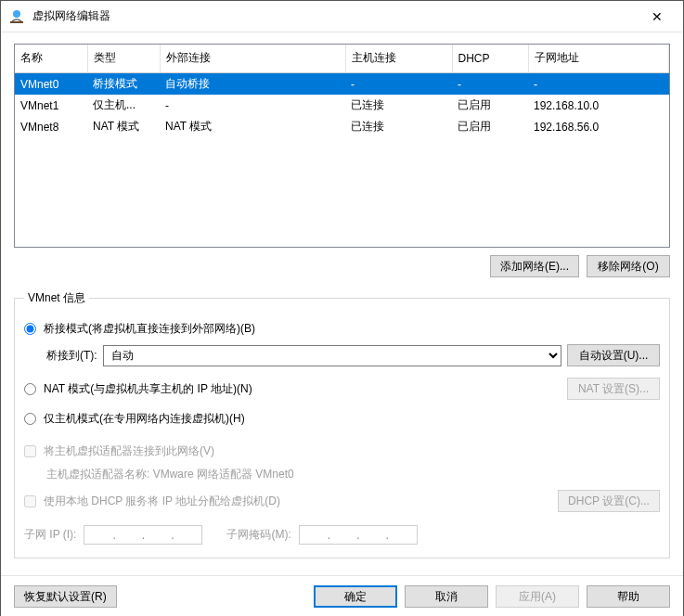 The height and width of the screenshot is (616, 684). What do you see at coordinates (342, 419) in the screenshot?
I see `hostonly-radio-row: 仅主机模式(在专用网络内连接虚拟机)(H)` at bounding box center [342, 419].